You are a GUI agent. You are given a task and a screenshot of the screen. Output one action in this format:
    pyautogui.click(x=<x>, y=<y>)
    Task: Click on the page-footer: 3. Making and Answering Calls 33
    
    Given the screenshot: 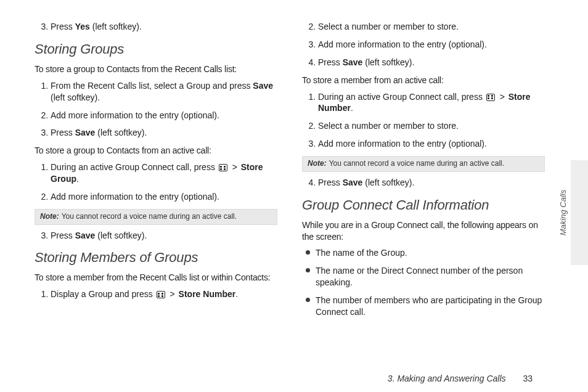 What is the action you would take?
    pyautogui.click(x=460, y=378)
    